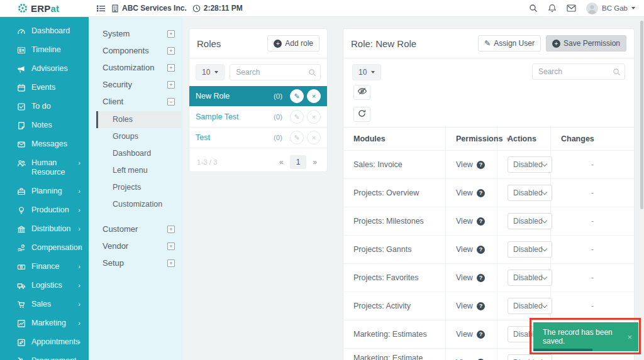 This screenshot has width=644, height=360. Describe the element at coordinates (136, 229) in the screenshot. I see `submenu-section: Customer +` at that location.